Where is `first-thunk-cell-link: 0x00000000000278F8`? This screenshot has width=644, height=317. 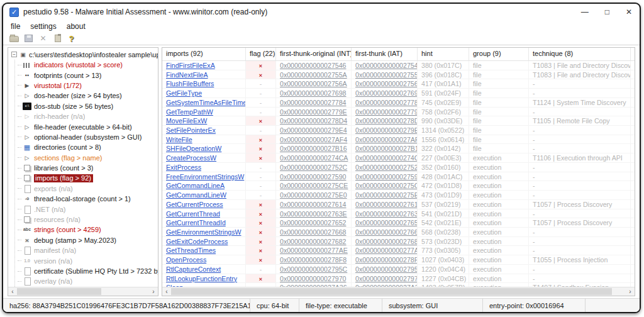
first-thunk-cell-link: 0x00000000000278F8 is located at coordinates (386, 260).